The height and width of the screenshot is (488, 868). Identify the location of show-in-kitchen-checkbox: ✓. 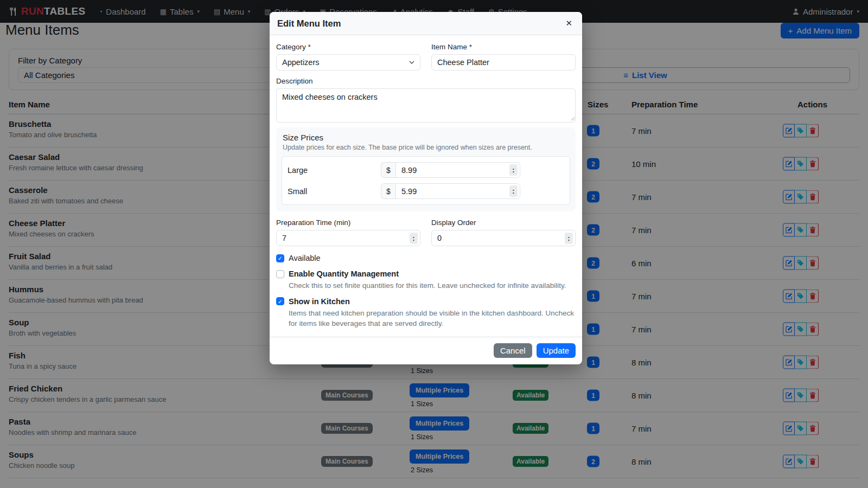
(280, 301).